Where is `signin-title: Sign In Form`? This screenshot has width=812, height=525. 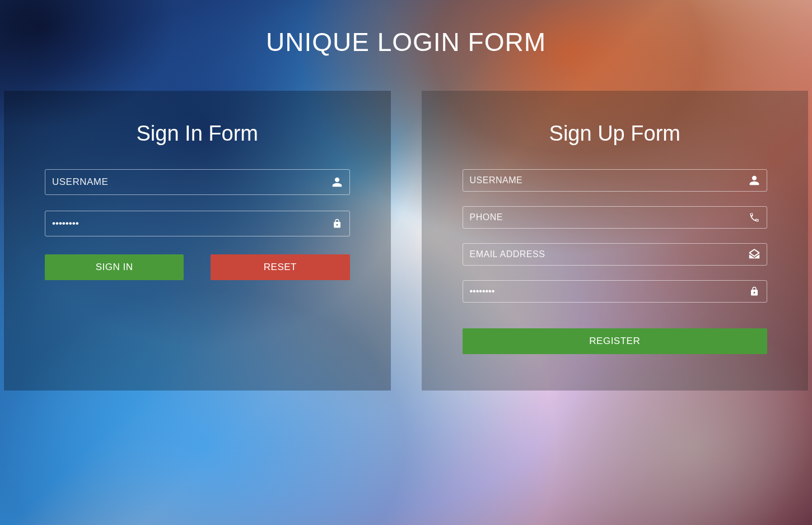
signin-title: Sign In Form is located at coordinates (197, 133).